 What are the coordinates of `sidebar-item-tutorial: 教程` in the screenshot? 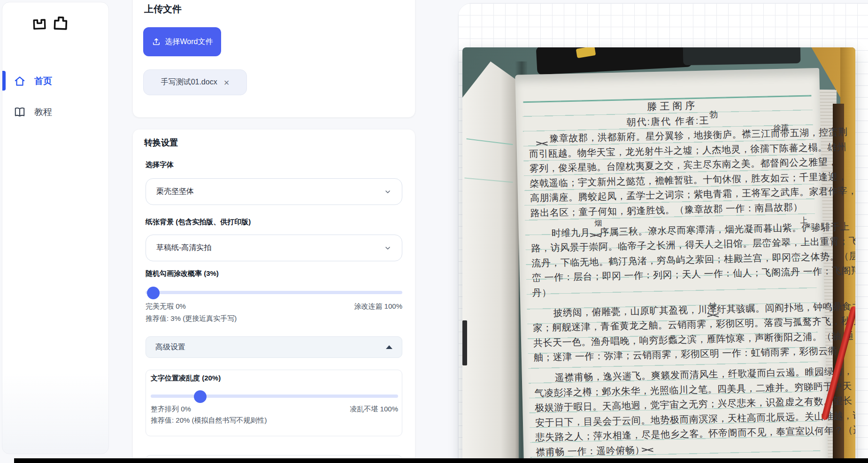 It's located at (56, 112).